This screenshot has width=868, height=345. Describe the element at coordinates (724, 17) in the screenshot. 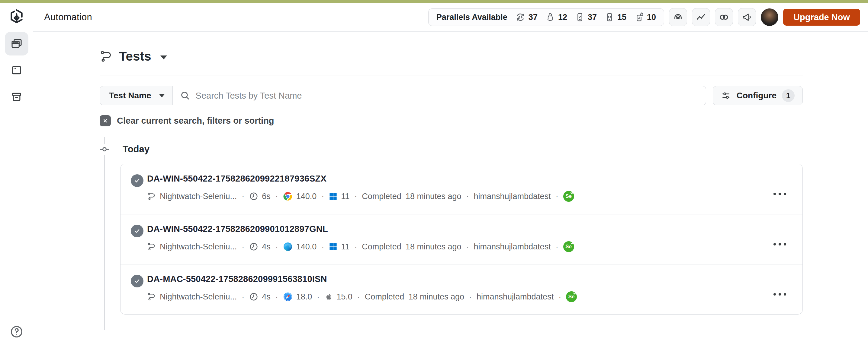

I see `integrations-button` at that location.